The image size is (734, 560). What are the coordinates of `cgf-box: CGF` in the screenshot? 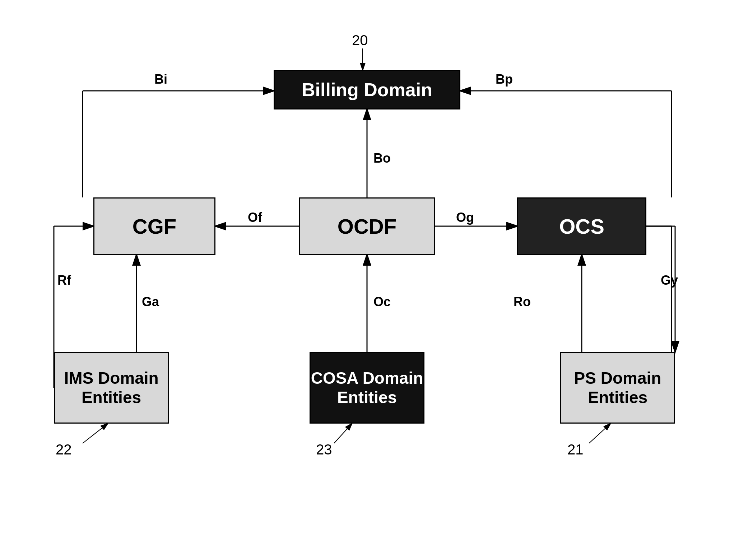 It's located at (154, 226).